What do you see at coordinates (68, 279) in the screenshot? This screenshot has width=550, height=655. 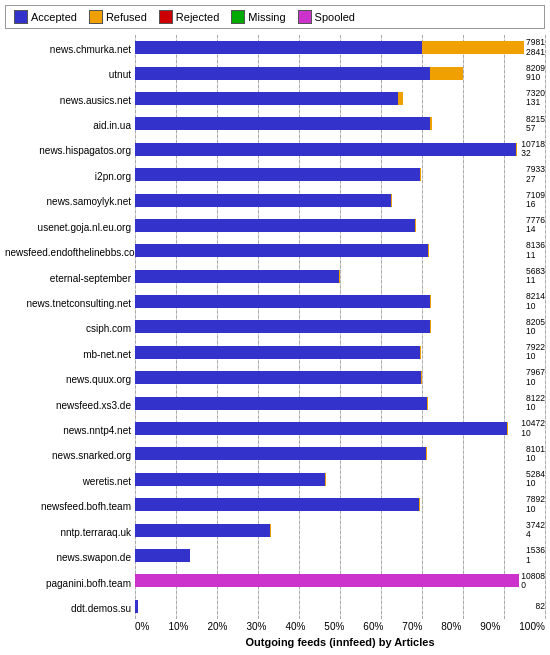 I see `y-label: eternal-september` at bounding box center [68, 279].